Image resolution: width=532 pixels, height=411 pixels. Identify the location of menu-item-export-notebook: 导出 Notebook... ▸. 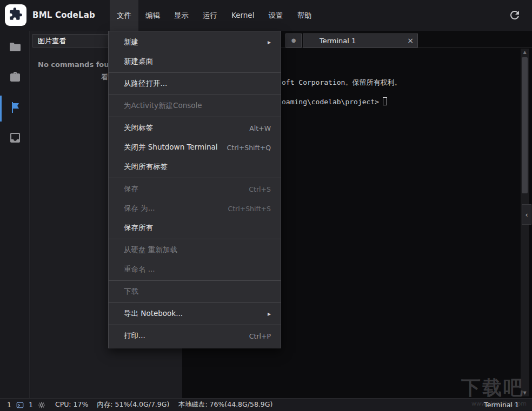
(195, 314).